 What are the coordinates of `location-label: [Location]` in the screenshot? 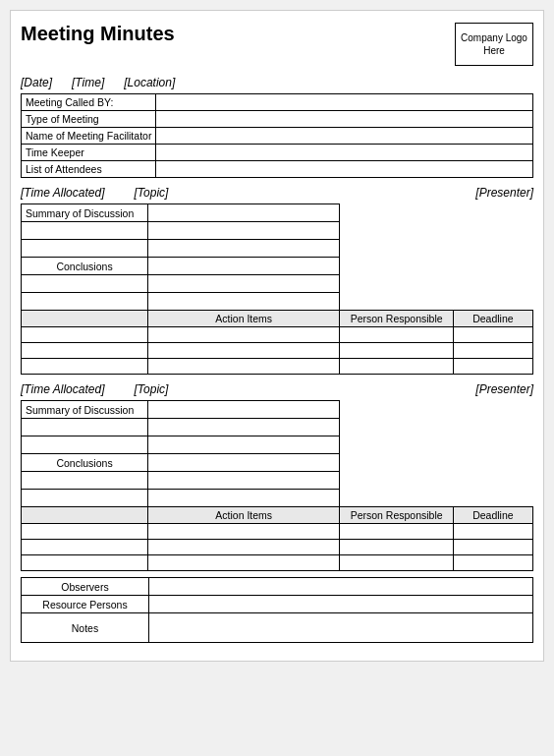 It's located at (149, 83).